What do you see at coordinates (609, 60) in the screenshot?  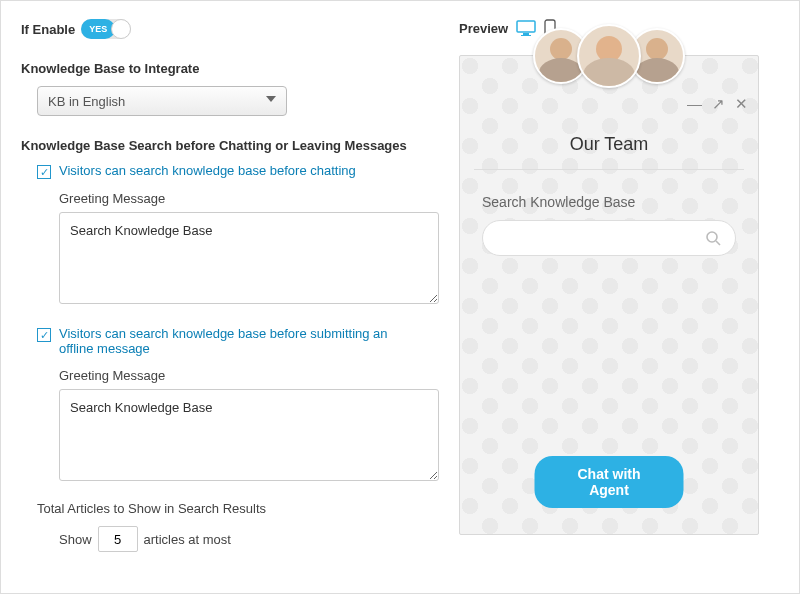 I see `team-avatars` at bounding box center [609, 60].